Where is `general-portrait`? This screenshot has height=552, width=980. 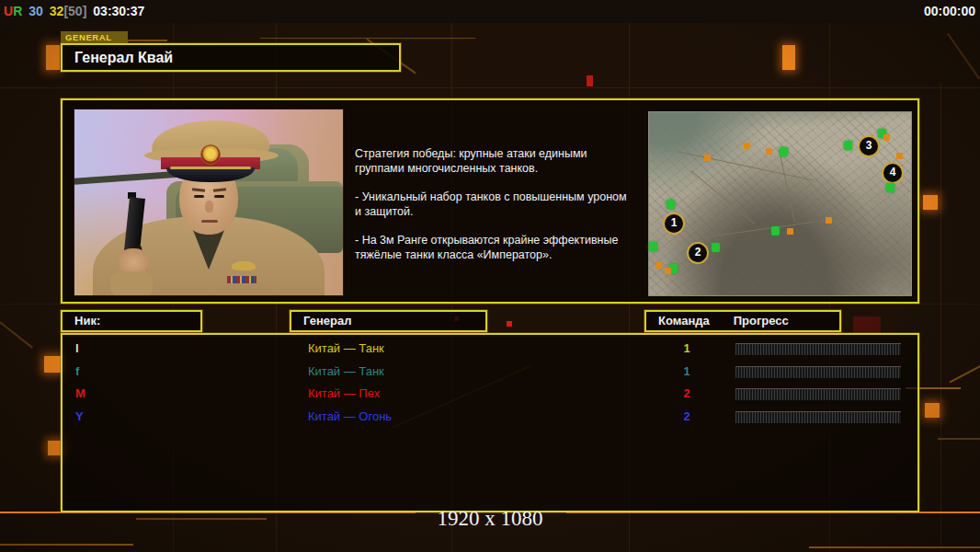
general-portrait is located at coordinates (209, 202).